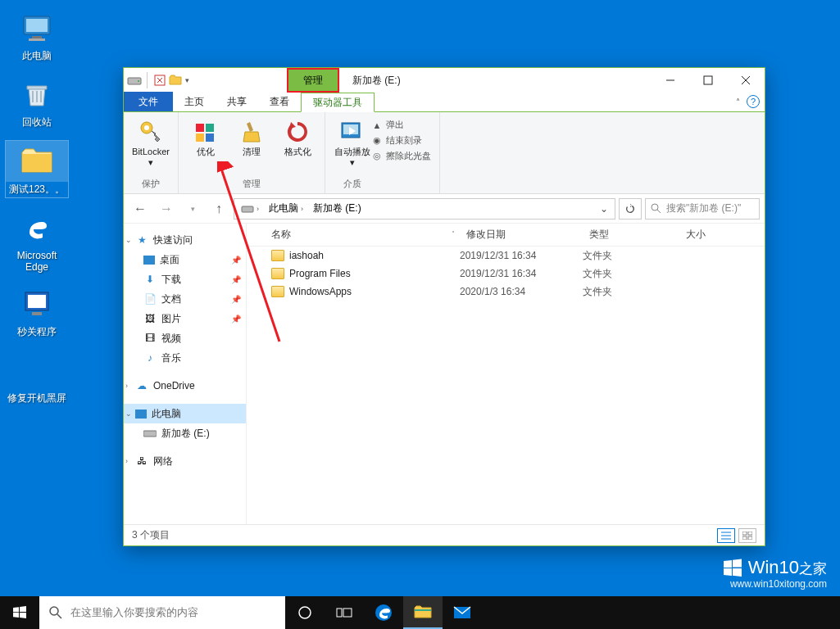 This screenshot has width=840, height=629. Describe the element at coordinates (753, 102) in the screenshot. I see `help-icon: ?` at that location.